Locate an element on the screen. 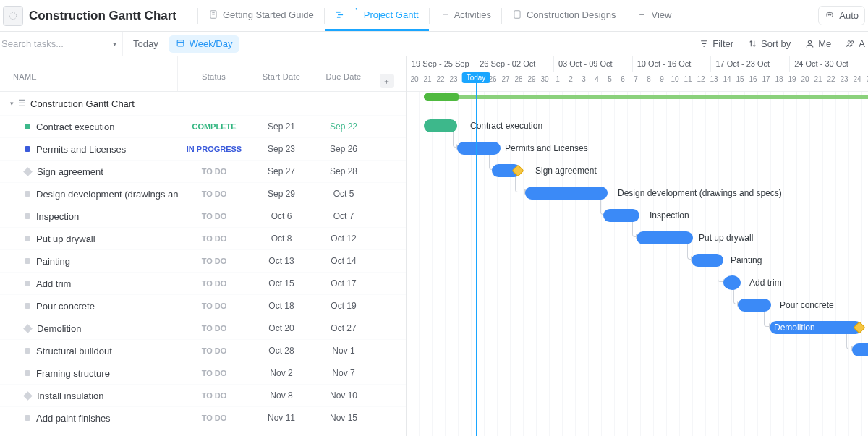  due-date: Oct 5 is located at coordinates (344, 194).